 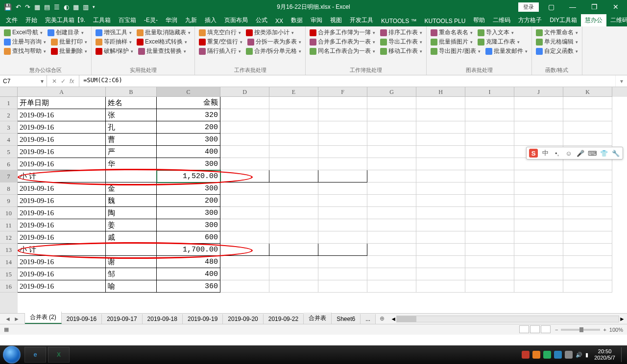 What do you see at coordinates (94, 7) in the screenshot?
I see `qat-dropdown-icon: ▾` at bounding box center [94, 7].